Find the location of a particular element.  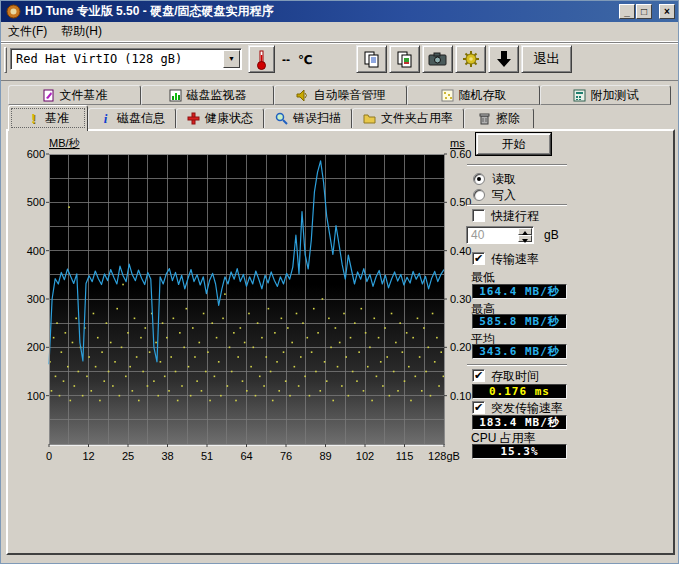

copy-image-button is located at coordinates (404, 59).